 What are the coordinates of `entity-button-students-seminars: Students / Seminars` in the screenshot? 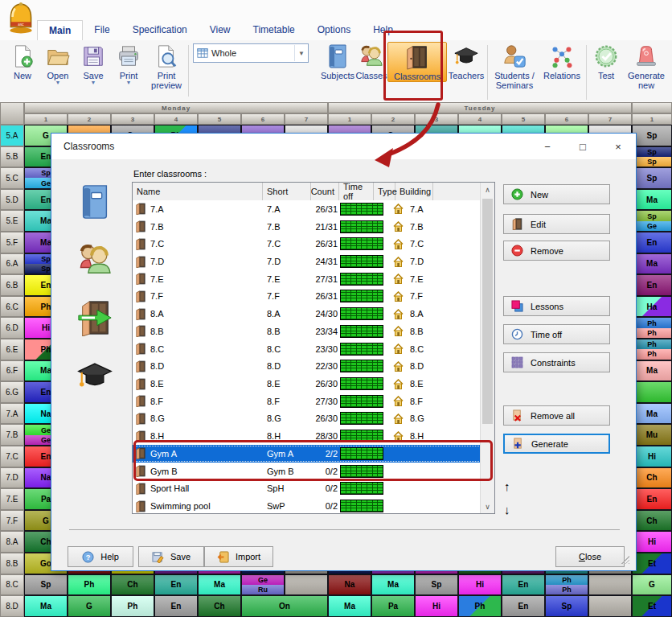 It's located at (514, 66).